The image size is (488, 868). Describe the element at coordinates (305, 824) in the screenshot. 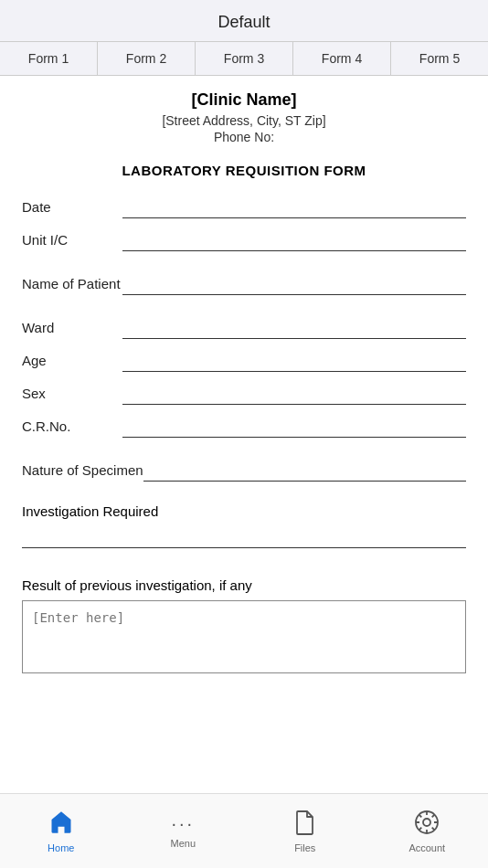

I see `files-icon` at that location.